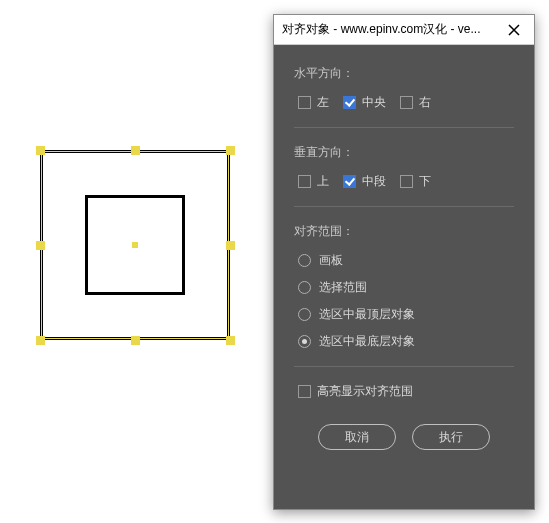  Describe the element at coordinates (425, 182) in the screenshot. I see `checkbox-label: 下` at that location.